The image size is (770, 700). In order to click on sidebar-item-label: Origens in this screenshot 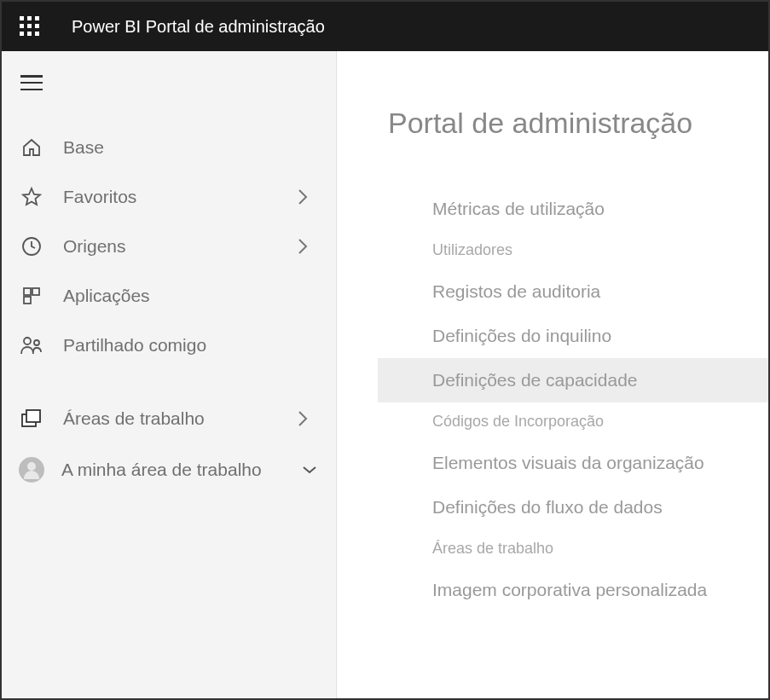, I will do `click(180, 246)`.